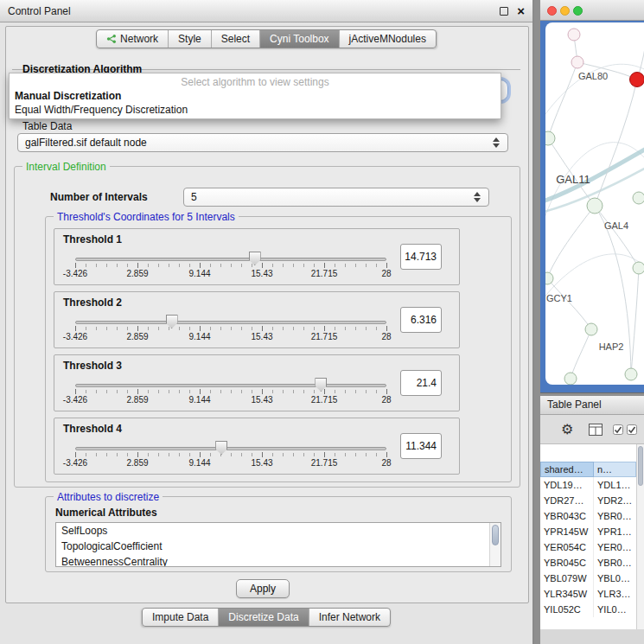  I want to click on list-item: TopologicalCoefficient, so click(278, 546).